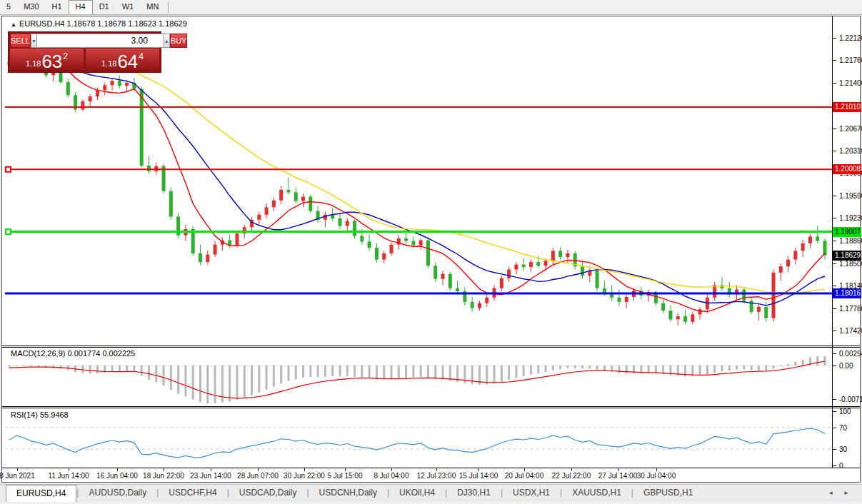 This screenshot has width=862, height=504. What do you see at coordinates (851, 60) in the screenshot?
I see `price-tick-label: 1.21760` at bounding box center [851, 60].